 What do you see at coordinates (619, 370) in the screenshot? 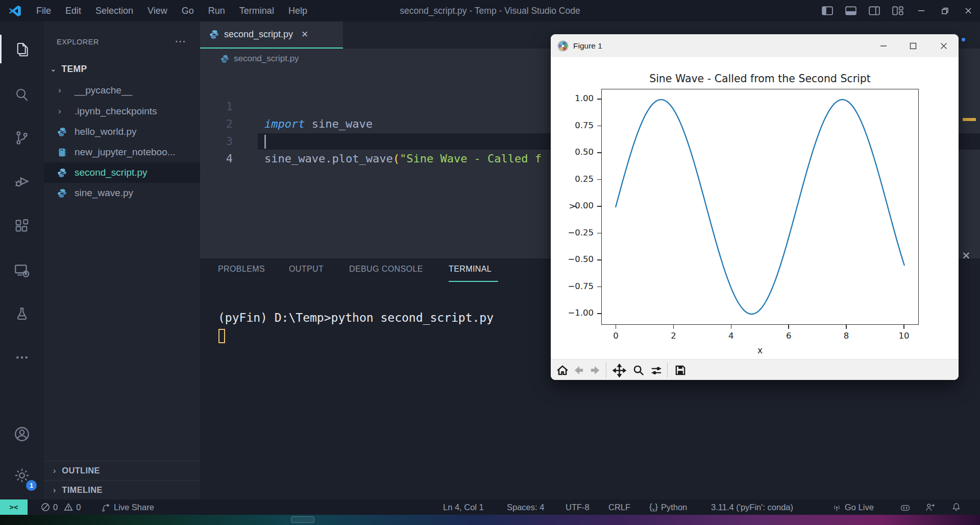
I see `pan-icon` at bounding box center [619, 370].